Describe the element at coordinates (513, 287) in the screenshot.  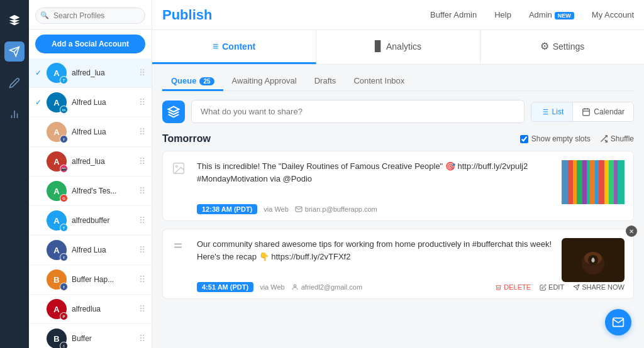
I see `delete-post-button: DELETE` at that location.